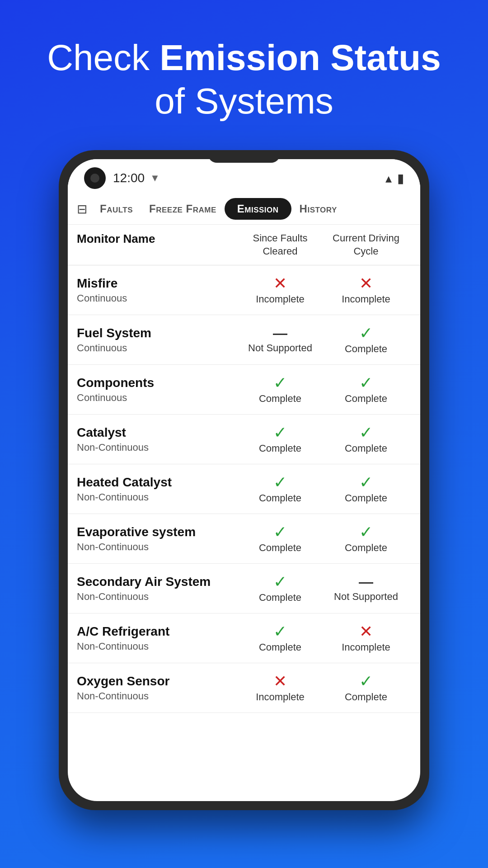 The height and width of the screenshot is (868, 488). Describe the element at coordinates (366, 597) in the screenshot. I see `current-status-label: Not Supported` at that location.